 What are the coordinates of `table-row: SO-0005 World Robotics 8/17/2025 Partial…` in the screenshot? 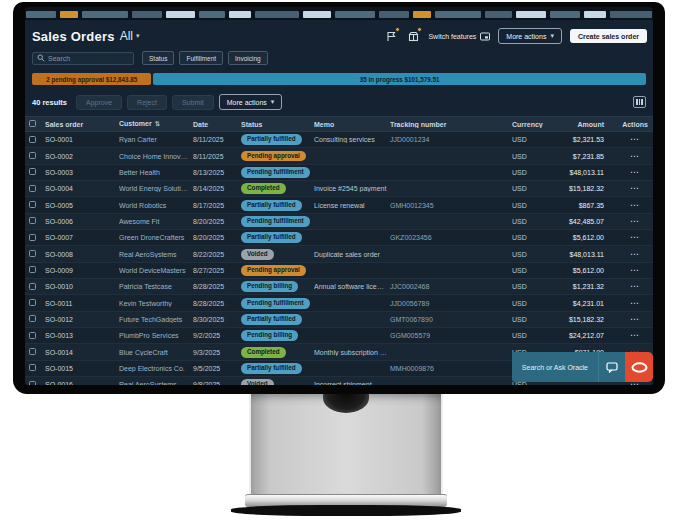 It's located at (339, 205).